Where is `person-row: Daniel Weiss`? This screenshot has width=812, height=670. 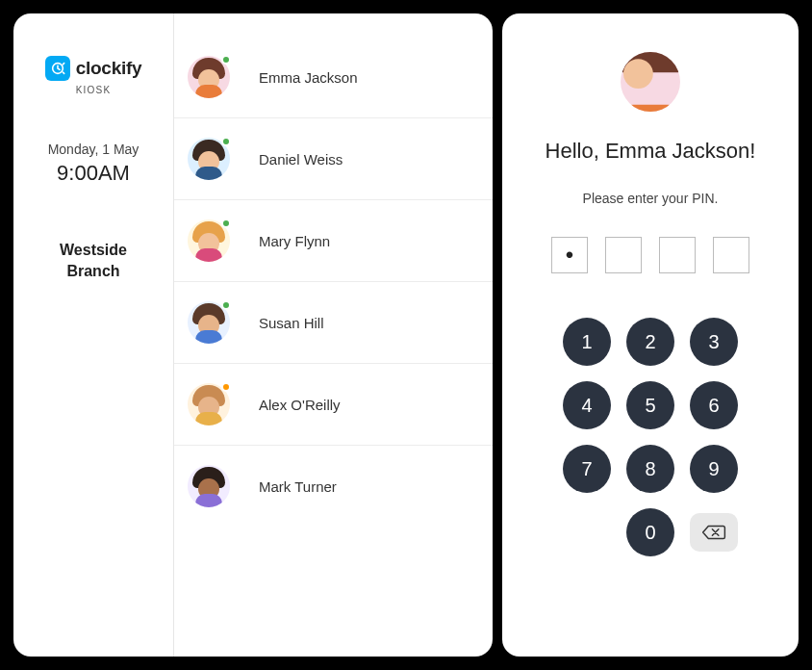 person-row: Daniel Weiss is located at coordinates (333, 160).